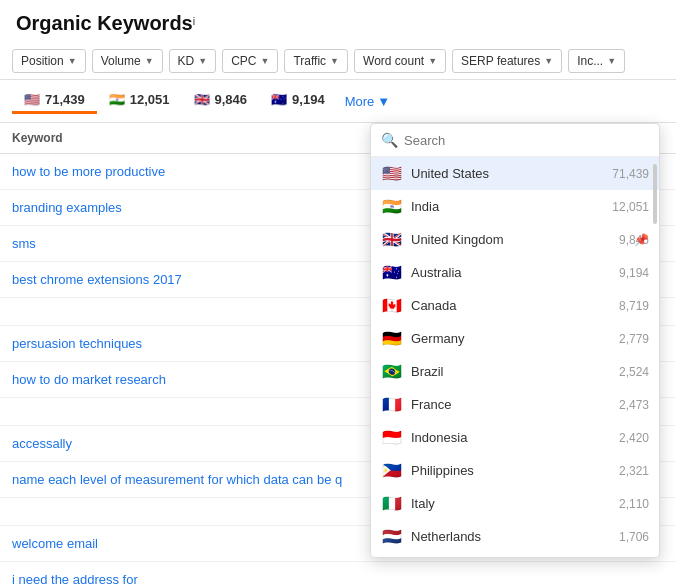 The height and width of the screenshot is (586, 676). I want to click on filter-label: KD, so click(186, 61).